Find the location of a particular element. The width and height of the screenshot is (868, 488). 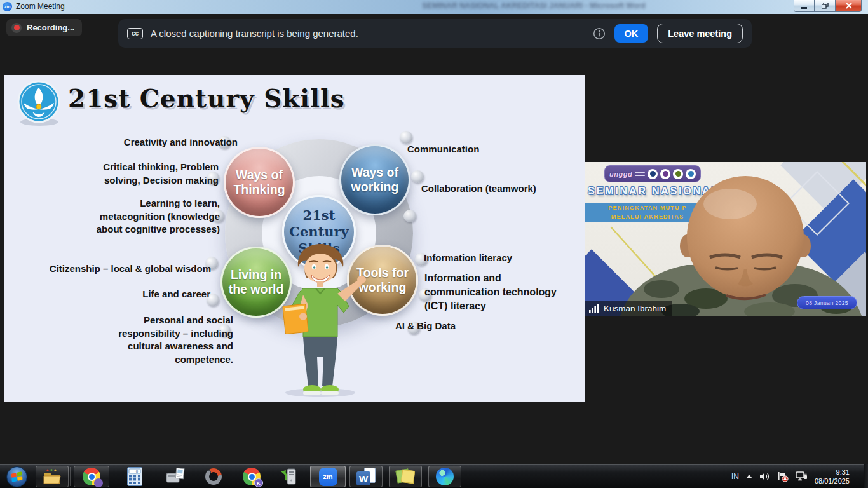

cc-banner-message: A closed captioning transcript is being … is located at coordinates (254, 33).